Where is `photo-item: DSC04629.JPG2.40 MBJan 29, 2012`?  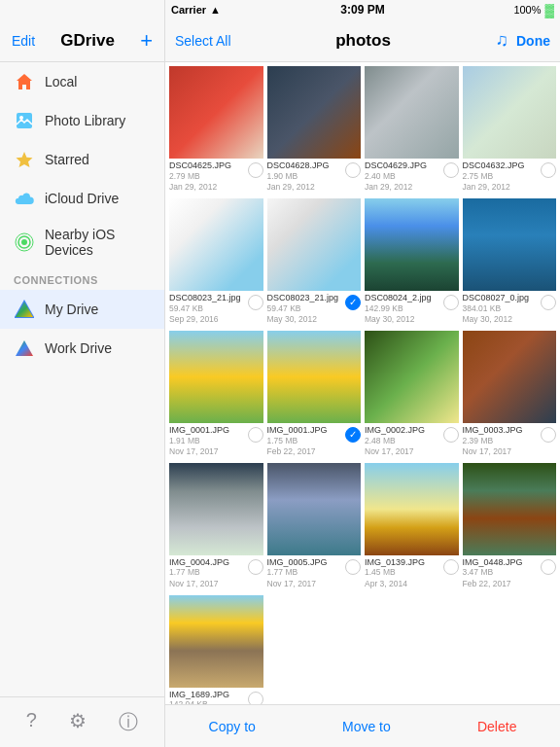 photo-item: DSC04629.JPG2.40 MBJan 29, 2012 is located at coordinates (412, 130).